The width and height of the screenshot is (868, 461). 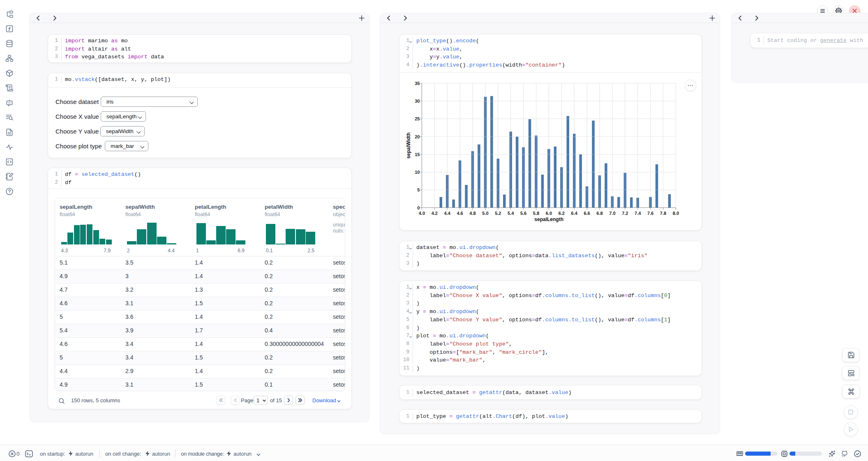 What do you see at coordinates (625, 213) in the screenshot?
I see `svg-text: 7.2` at bounding box center [625, 213].